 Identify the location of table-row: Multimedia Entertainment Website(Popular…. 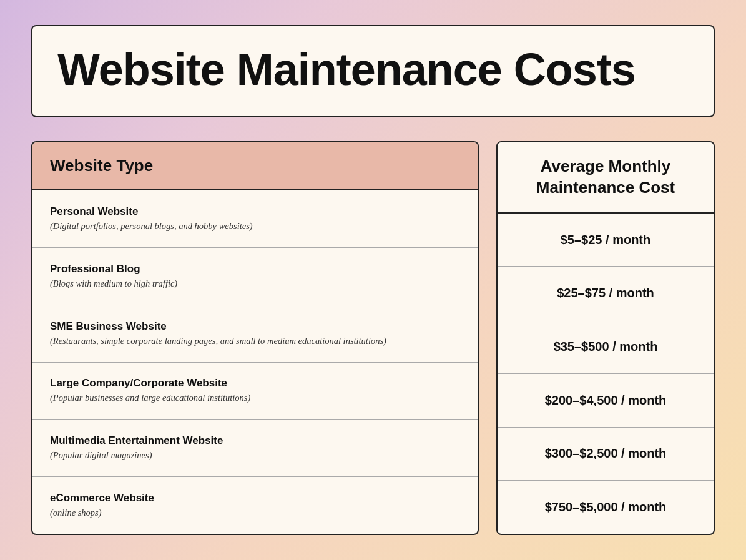
(255, 448).